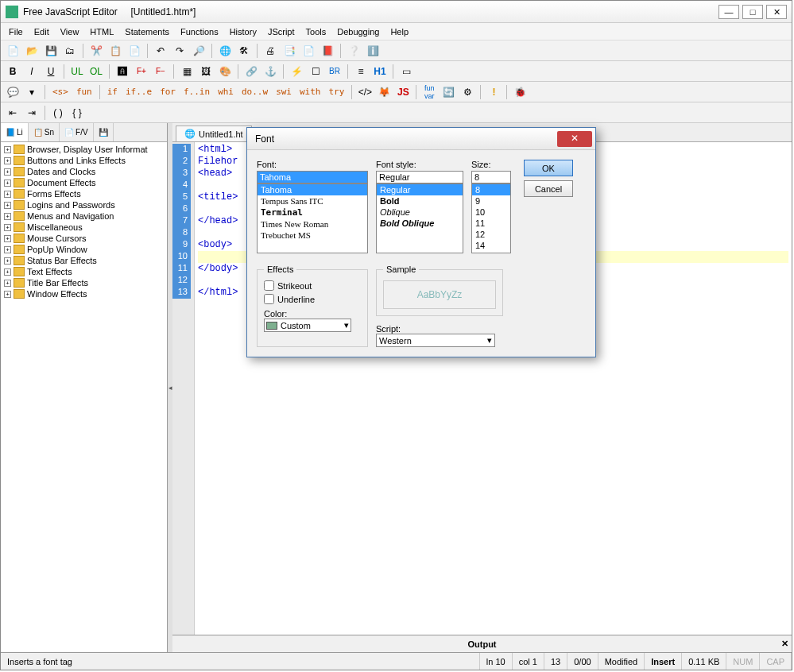 The width and height of the screenshot is (794, 672). Describe the element at coordinates (316, 32) in the screenshot. I see `menu-tools: Tools` at that location.